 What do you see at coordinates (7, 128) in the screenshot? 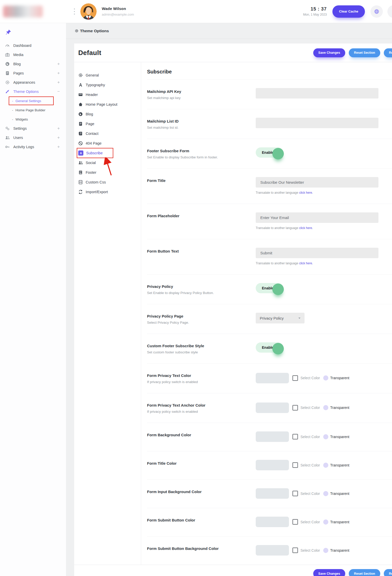
I see `gears-icon` at bounding box center [7, 128].